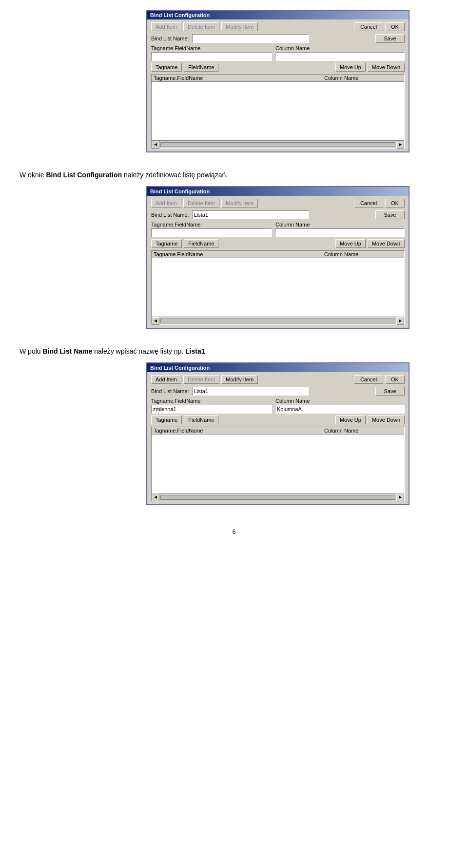 The height and width of the screenshot is (868, 468). I want to click on para2-end: ., so click(206, 351).